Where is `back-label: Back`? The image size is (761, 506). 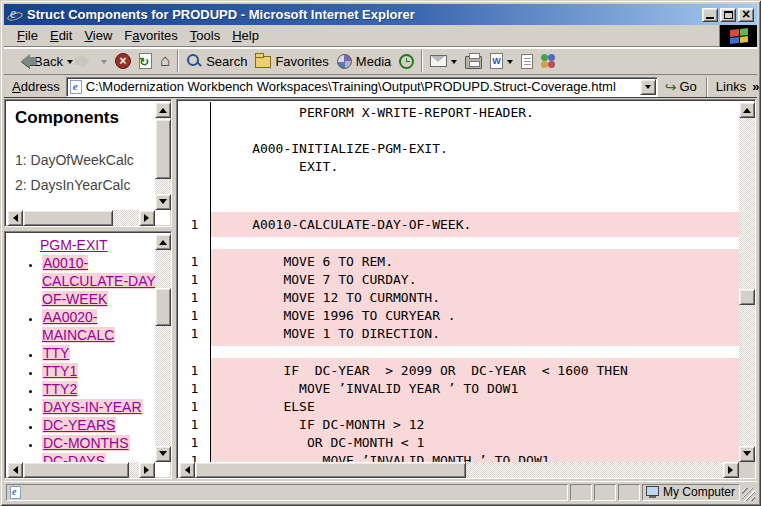 back-label: Back is located at coordinates (48, 62).